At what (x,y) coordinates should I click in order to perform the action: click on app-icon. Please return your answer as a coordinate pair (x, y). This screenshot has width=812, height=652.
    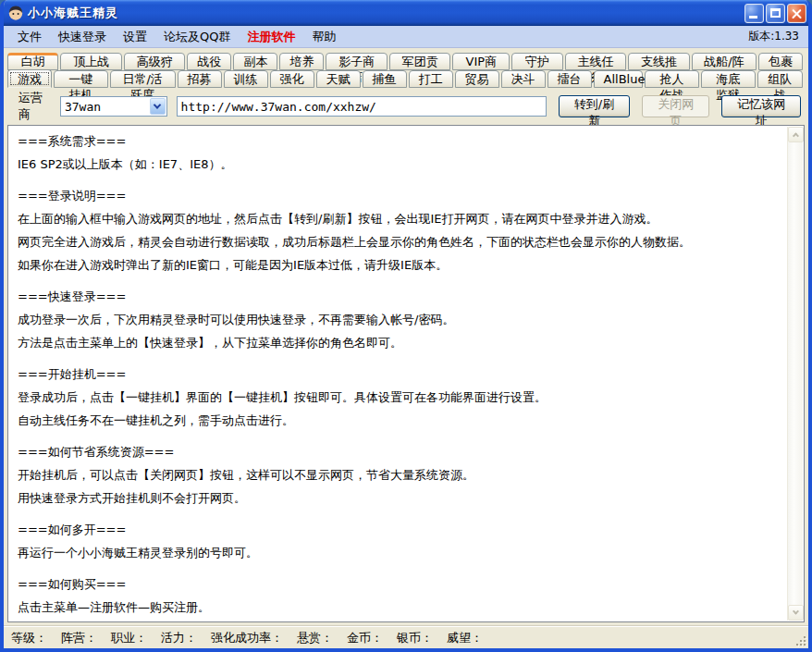
    Looking at the image, I should click on (16, 13).